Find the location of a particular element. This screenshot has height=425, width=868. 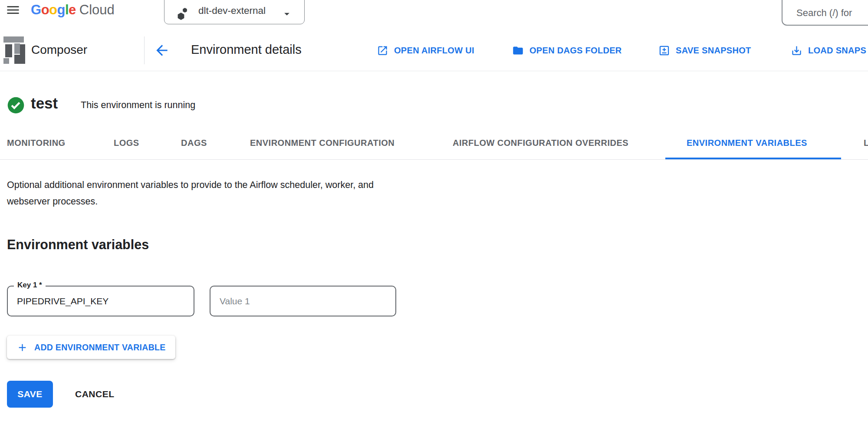

status-message: This environment is running is located at coordinates (138, 105).